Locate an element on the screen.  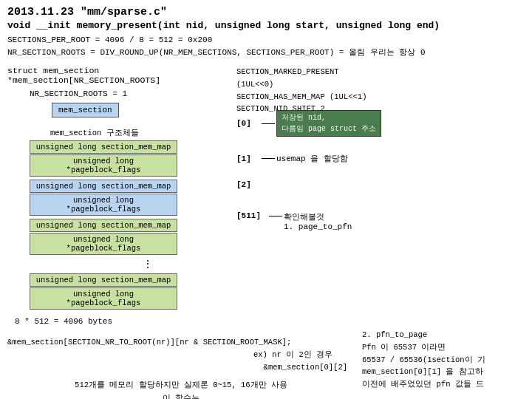
array-row-511-0: unsigned long section_mem_map is located at coordinates (103, 280).